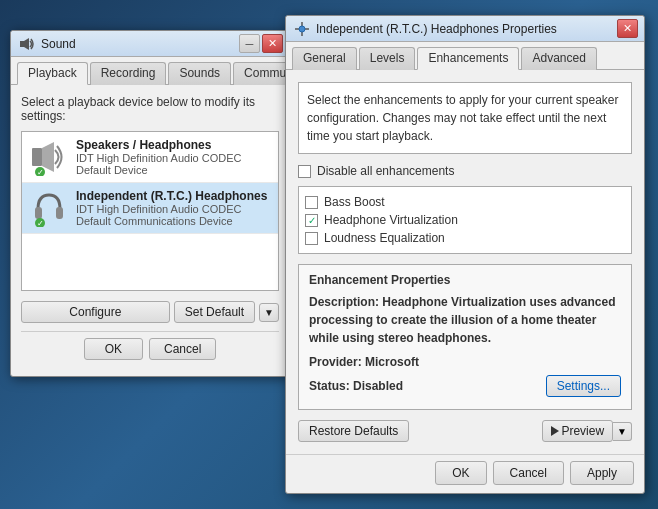 The height and width of the screenshot is (509, 658). I want to click on sound-bottom-row: OK Cancel, so click(150, 348).